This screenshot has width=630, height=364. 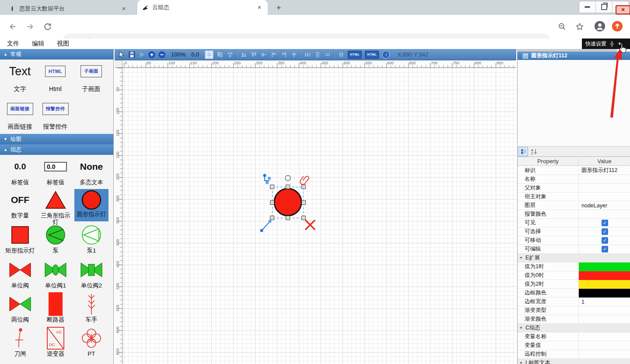 What do you see at coordinates (574, 171) in the screenshot?
I see `property-row-item: 标识圆形指示灯112` at bounding box center [574, 171].